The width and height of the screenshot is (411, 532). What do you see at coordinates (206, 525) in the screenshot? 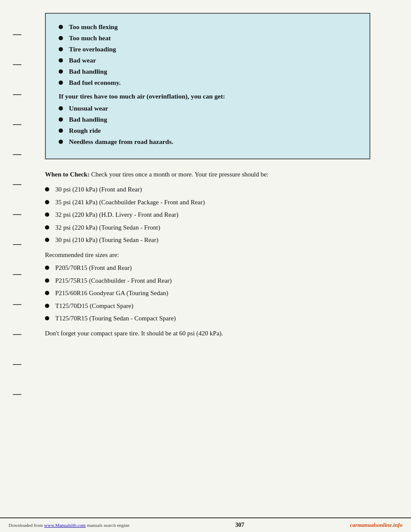
I see `footer: Downloaded from www.Manualslib.com manua…` at bounding box center [206, 525].